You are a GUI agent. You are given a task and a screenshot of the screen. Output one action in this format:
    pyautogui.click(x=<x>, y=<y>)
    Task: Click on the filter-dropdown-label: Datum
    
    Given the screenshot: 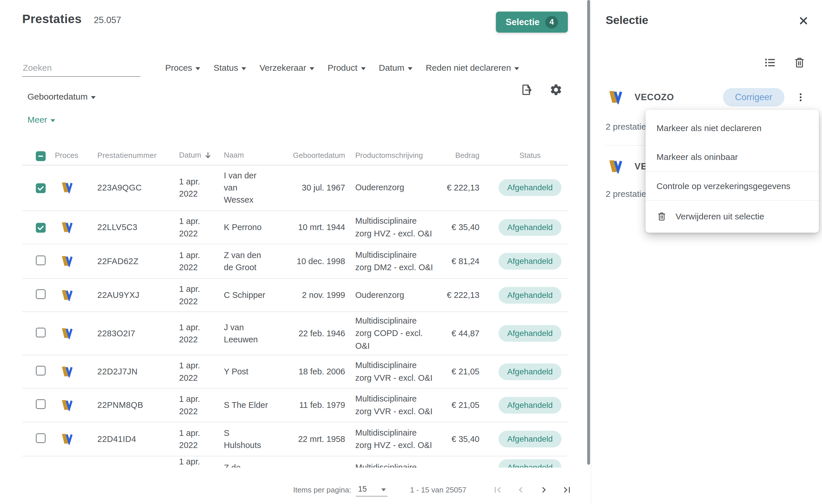 What is the action you would take?
    pyautogui.click(x=392, y=68)
    